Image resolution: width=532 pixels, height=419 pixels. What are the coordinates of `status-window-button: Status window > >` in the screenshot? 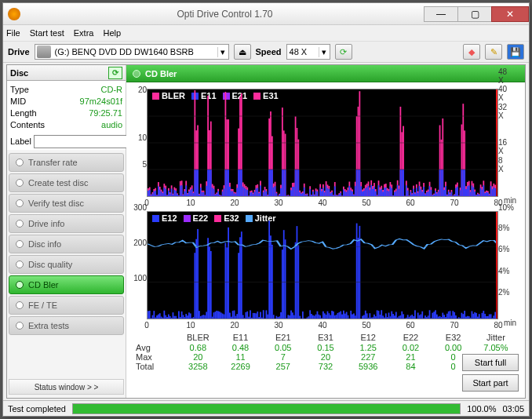 It's located at (66, 387).